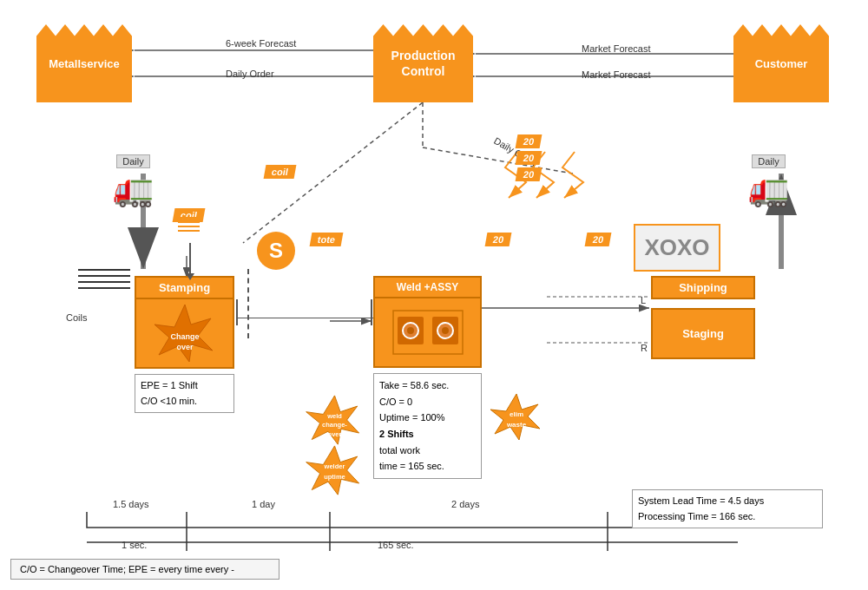 This screenshot has width=868, height=590. What do you see at coordinates (768, 161) in the screenshot?
I see `right-truck-label: Daily` at bounding box center [768, 161].